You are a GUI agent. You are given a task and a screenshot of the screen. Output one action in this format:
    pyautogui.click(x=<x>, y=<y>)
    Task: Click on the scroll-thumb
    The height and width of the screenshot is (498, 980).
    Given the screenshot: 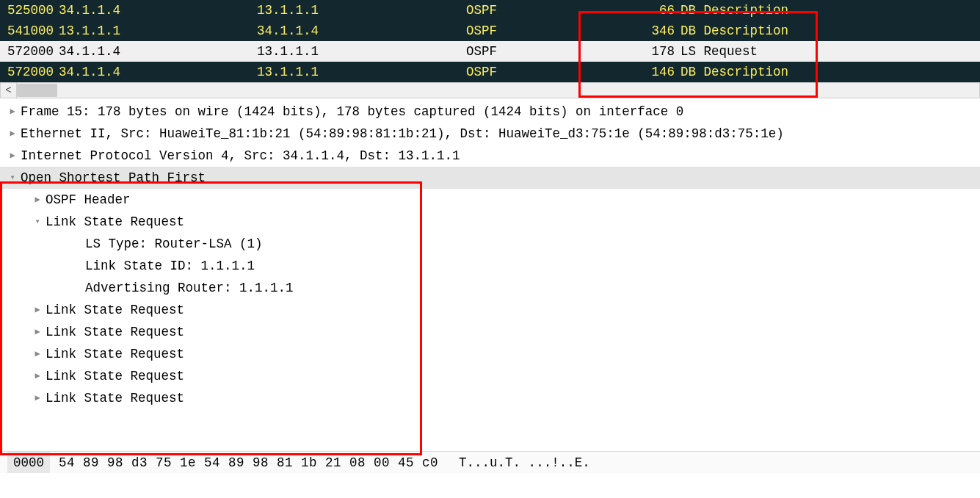 What is the action you would take?
    pyautogui.click(x=37, y=90)
    